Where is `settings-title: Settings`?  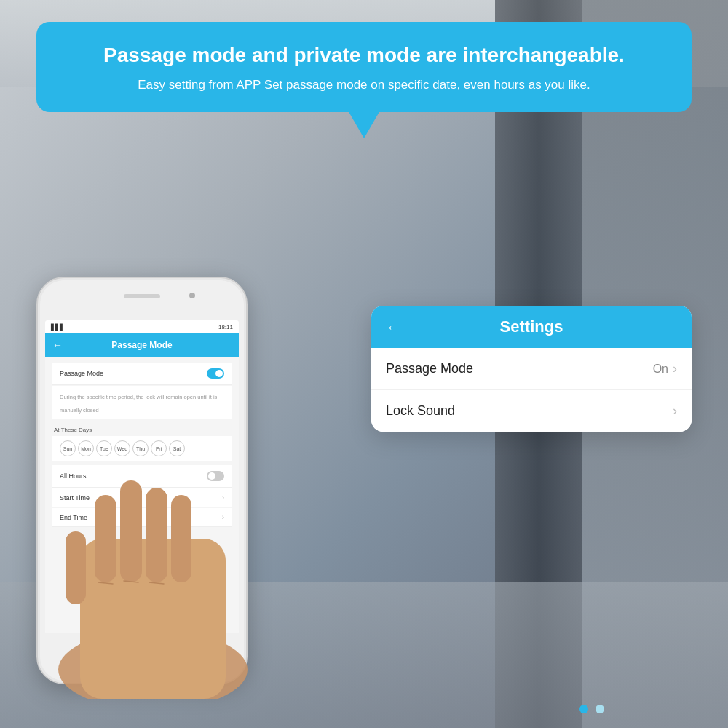
settings-title: Settings is located at coordinates (531, 327).